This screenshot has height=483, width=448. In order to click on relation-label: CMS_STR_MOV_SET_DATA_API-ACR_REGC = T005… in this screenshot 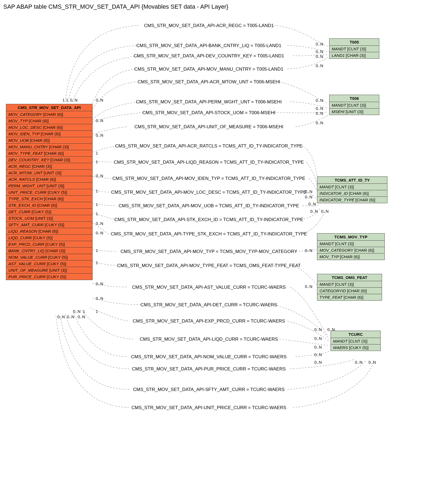, I will do `click(209, 26)`.